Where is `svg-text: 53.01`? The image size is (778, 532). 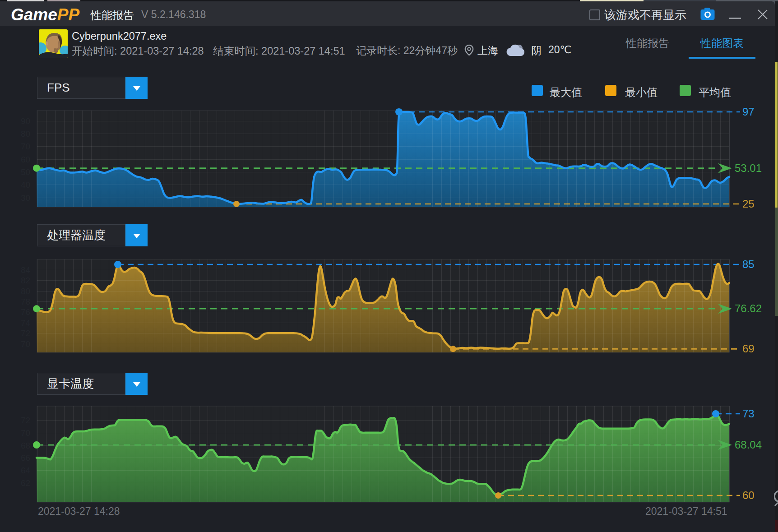 svg-text: 53.01 is located at coordinates (748, 168).